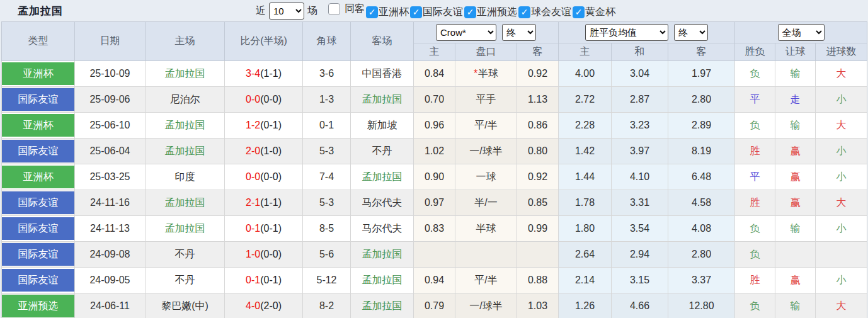  I want to click on cell-handicap: 平手, so click(486, 99).